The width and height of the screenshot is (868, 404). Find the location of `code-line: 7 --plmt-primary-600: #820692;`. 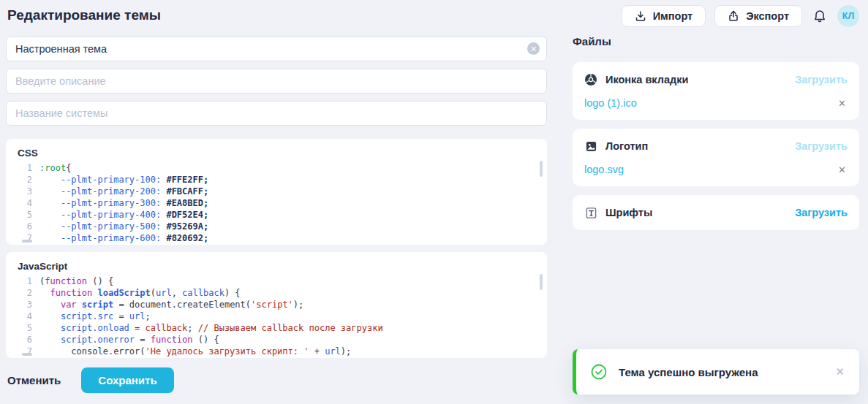

code-line: 7 --plmt-primary-600: #820692; is located at coordinates (276, 238).